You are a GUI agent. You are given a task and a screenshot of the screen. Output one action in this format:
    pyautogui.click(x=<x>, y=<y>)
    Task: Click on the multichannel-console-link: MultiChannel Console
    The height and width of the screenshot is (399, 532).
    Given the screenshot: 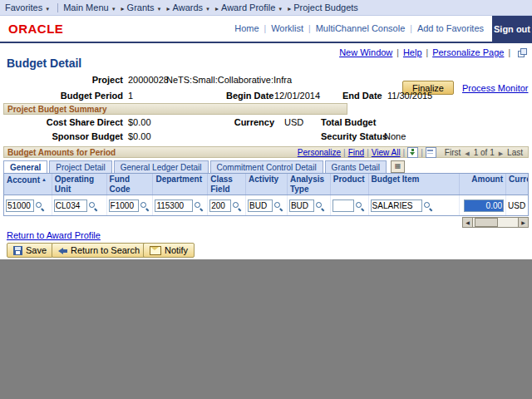 What is the action you would take?
    pyautogui.click(x=361, y=28)
    